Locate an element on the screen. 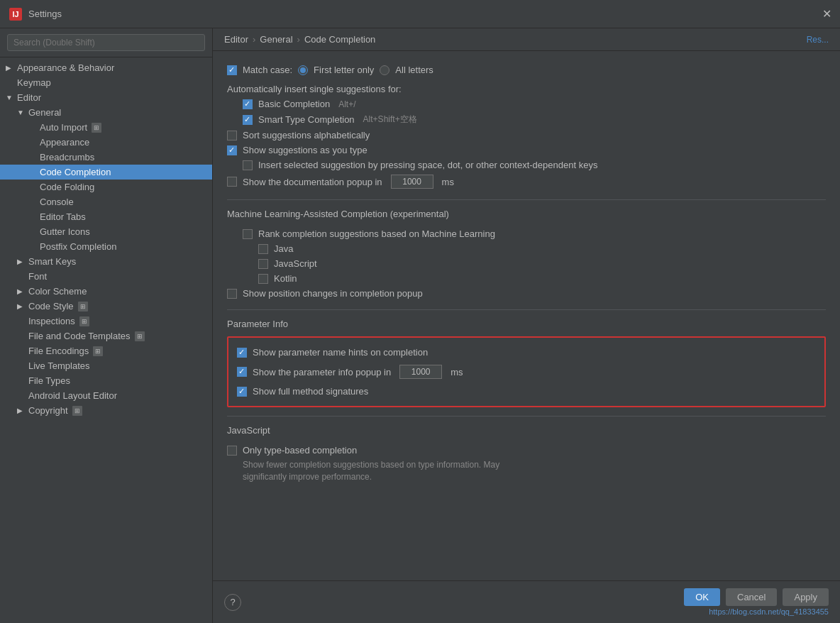  match-case-checkbox is located at coordinates (232, 70).